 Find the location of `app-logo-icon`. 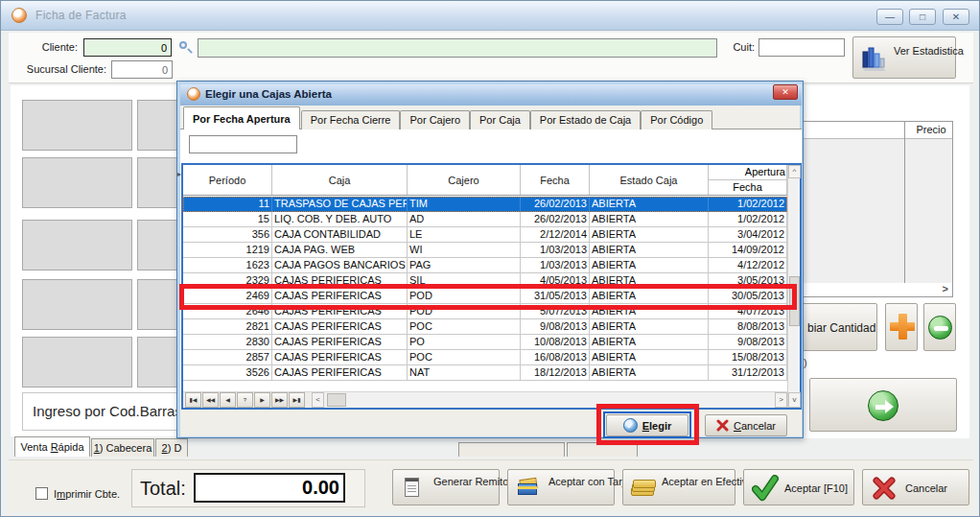

app-logo-icon is located at coordinates (19, 15).